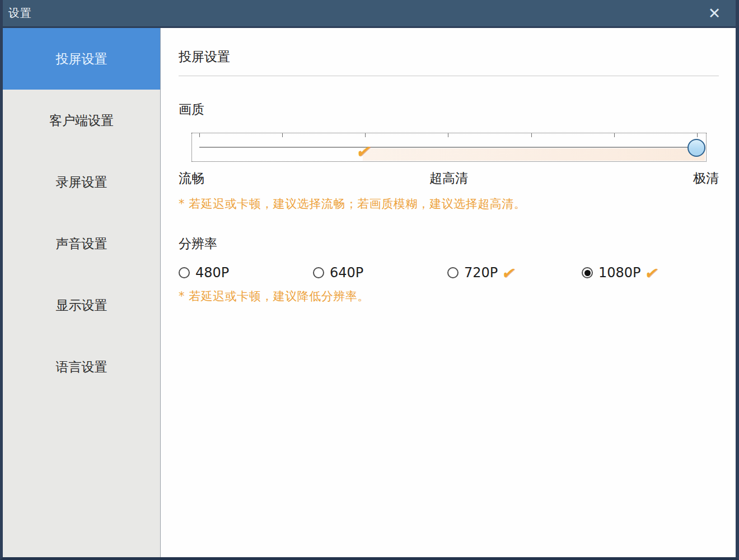 This screenshot has width=739, height=560. What do you see at coordinates (380, 273) in the screenshot?
I see `radio-640p: 640P` at bounding box center [380, 273].